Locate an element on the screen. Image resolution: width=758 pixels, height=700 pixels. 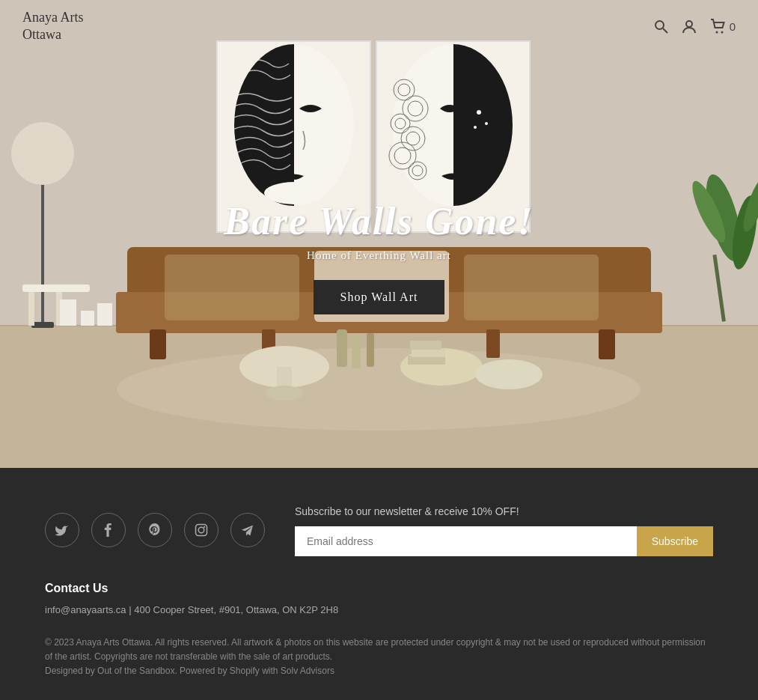
instagram-icon is located at coordinates (201, 530).